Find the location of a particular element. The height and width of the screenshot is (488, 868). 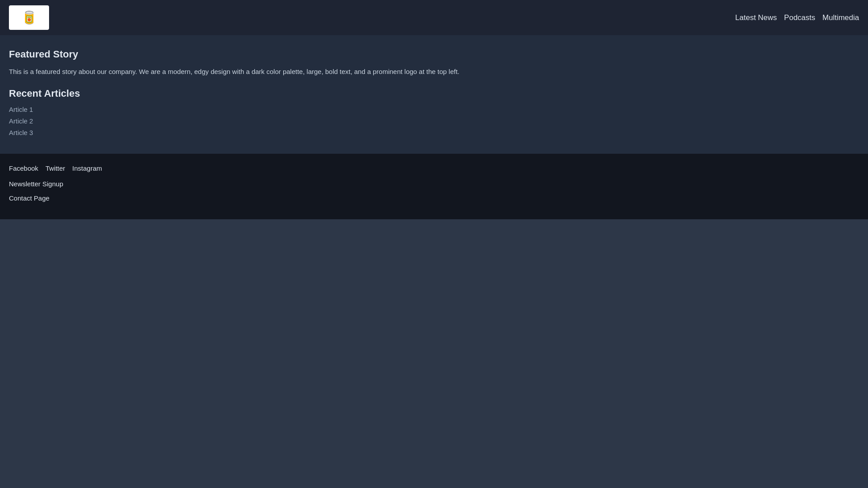

featured-story-section: Featured Story This is a featured story … is located at coordinates (434, 63).